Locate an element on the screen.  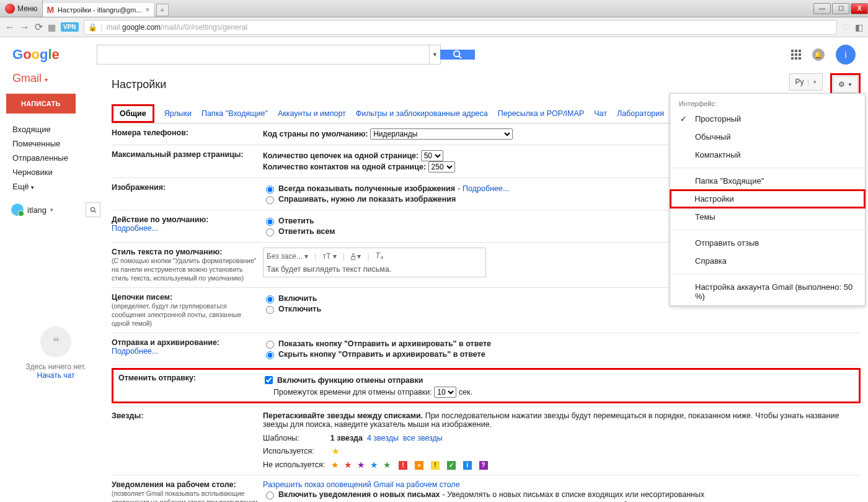
undo-seconds-select: 10 is located at coordinates (445, 392).